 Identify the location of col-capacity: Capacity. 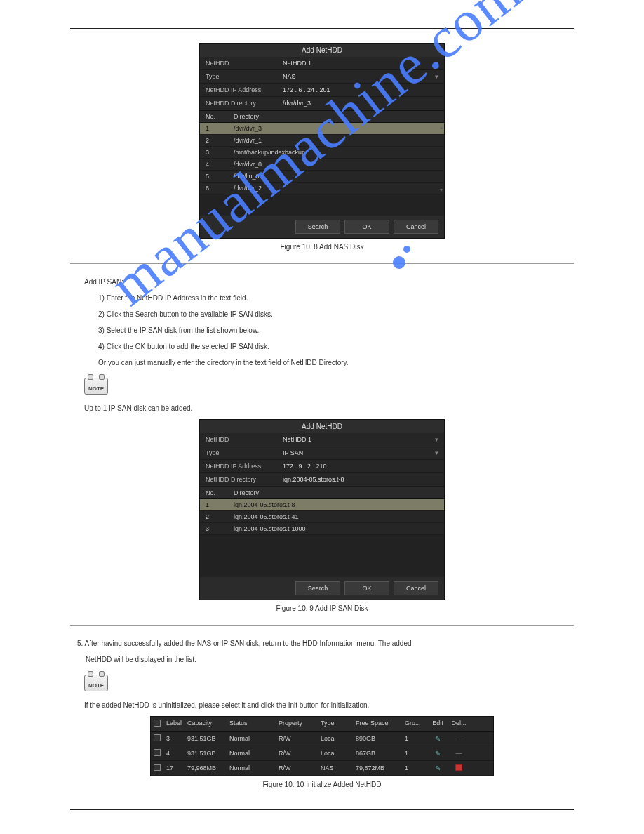
(206, 724).